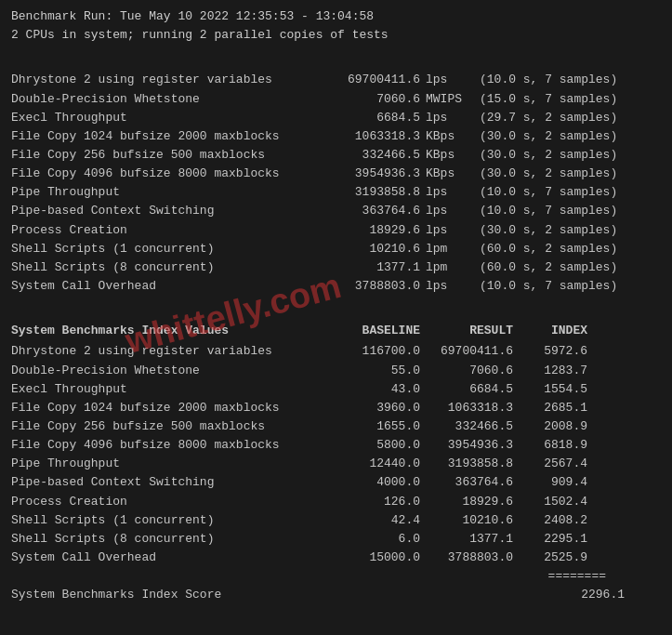  Describe the element at coordinates (169, 118) in the screenshot. I see `bench-name: Execl Throughput` at that location.